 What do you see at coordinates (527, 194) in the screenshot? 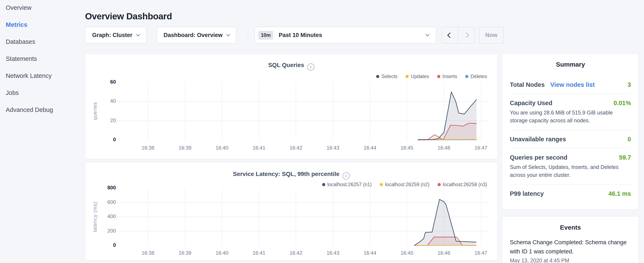
I see `summary-label: P99 latency` at bounding box center [527, 194].